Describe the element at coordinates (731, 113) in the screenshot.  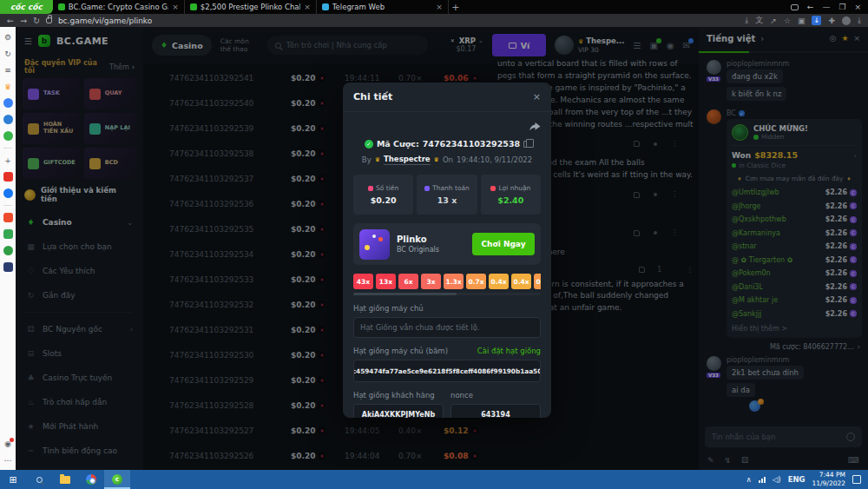
I see `bc-username: BC` at that location.